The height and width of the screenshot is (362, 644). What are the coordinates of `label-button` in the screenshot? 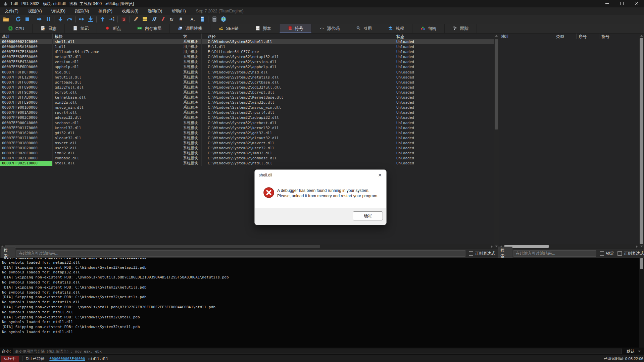 It's located at (154, 19).